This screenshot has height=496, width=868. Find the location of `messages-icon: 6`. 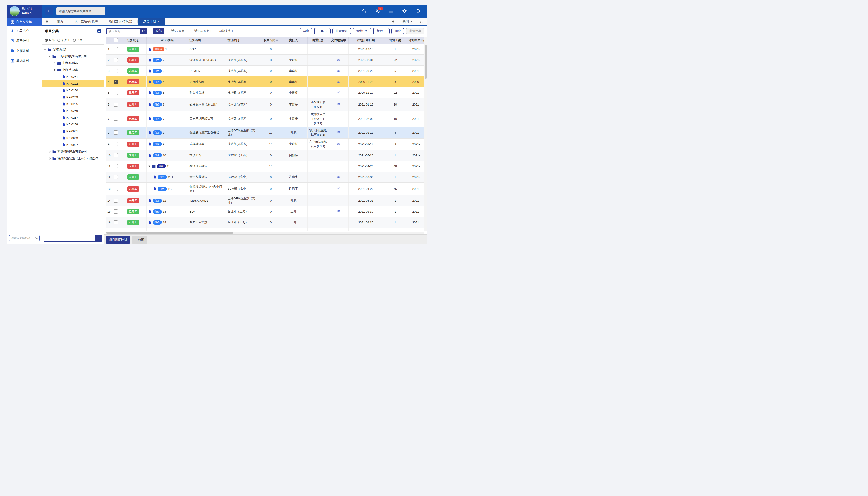

messages-icon: 6 is located at coordinates (377, 11).